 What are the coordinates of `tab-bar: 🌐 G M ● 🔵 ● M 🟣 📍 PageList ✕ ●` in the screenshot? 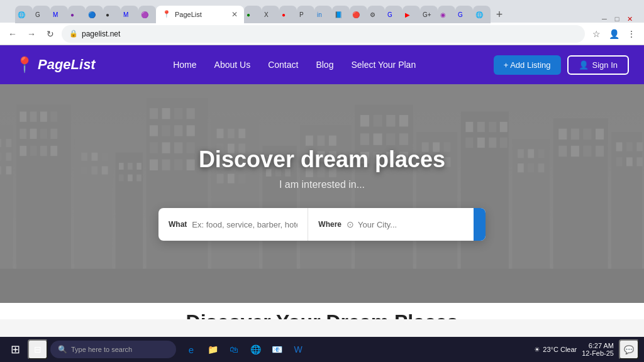 It's located at (325, 13).